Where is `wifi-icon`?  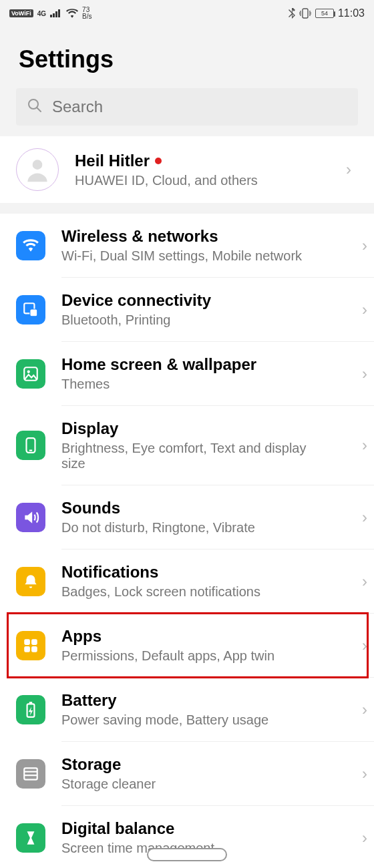
wifi-icon is located at coordinates (72, 13).